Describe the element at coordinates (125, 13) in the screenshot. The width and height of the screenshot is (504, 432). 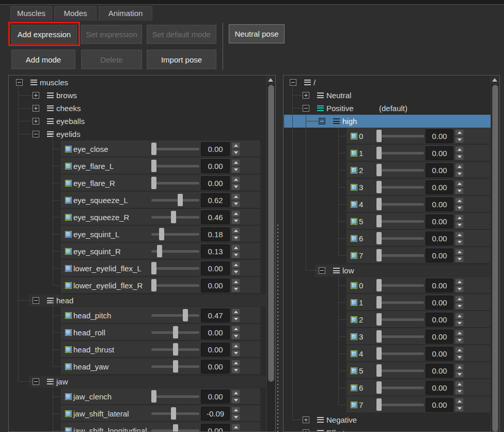
I see `tab-animation: Animation` at that location.